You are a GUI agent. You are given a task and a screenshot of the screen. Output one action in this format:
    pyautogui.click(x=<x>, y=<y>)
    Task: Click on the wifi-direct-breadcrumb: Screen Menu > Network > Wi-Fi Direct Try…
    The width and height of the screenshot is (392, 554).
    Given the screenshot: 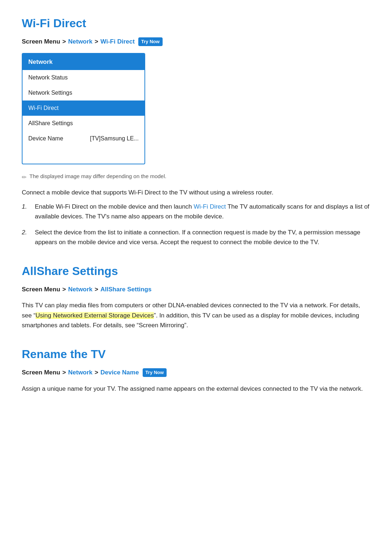 What is the action you would take?
    pyautogui.click(x=196, y=42)
    